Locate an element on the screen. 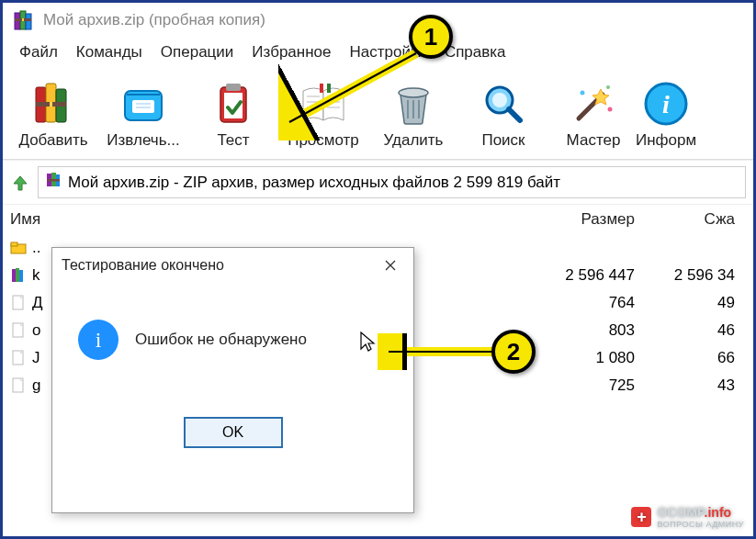 This screenshot has height=539, width=756. toolbar-add-button: Добавить is located at coordinates (53, 114).